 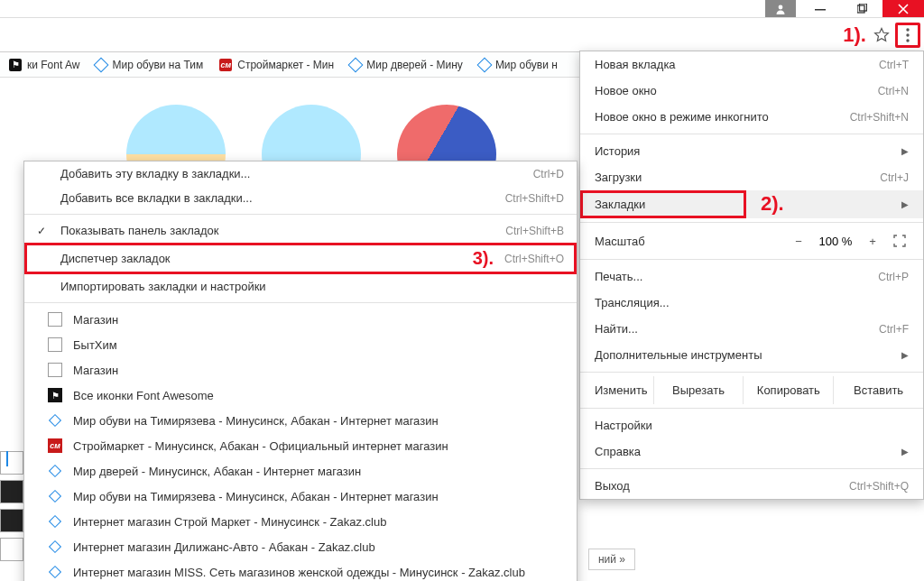 I want to click on menu-label: Закладки, so click(x=620, y=204).